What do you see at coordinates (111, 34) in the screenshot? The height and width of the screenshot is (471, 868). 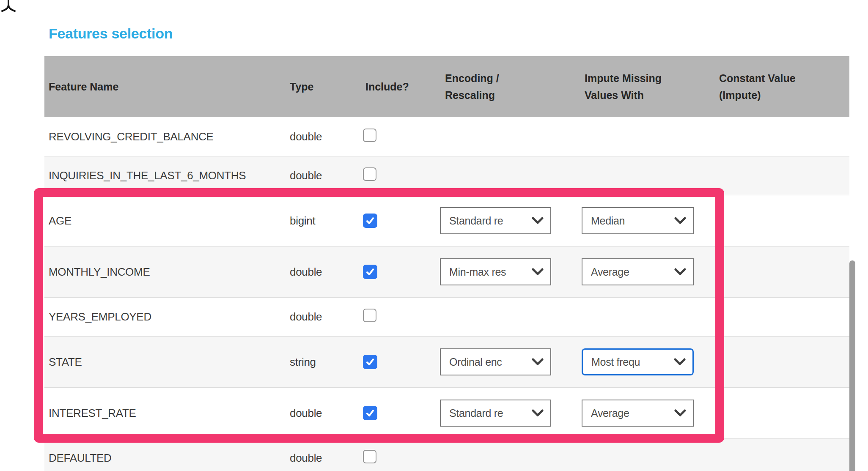 I see `page-title: Features selection` at bounding box center [111, 34].